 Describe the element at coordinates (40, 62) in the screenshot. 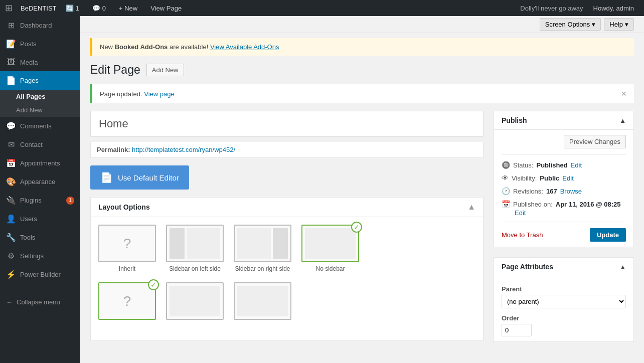

I see `sidebar-item-media: 🖼 Media` at that location.